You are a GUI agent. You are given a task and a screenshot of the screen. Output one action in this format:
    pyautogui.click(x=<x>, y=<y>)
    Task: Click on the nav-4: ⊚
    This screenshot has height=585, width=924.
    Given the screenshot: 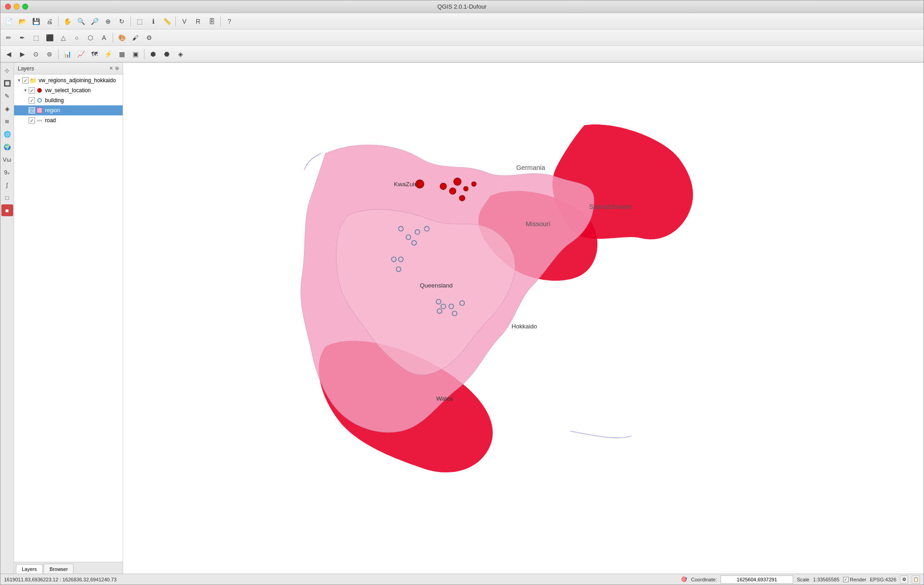 What is the action you would take?
    pyautogui.click(x=50, y=54)
    